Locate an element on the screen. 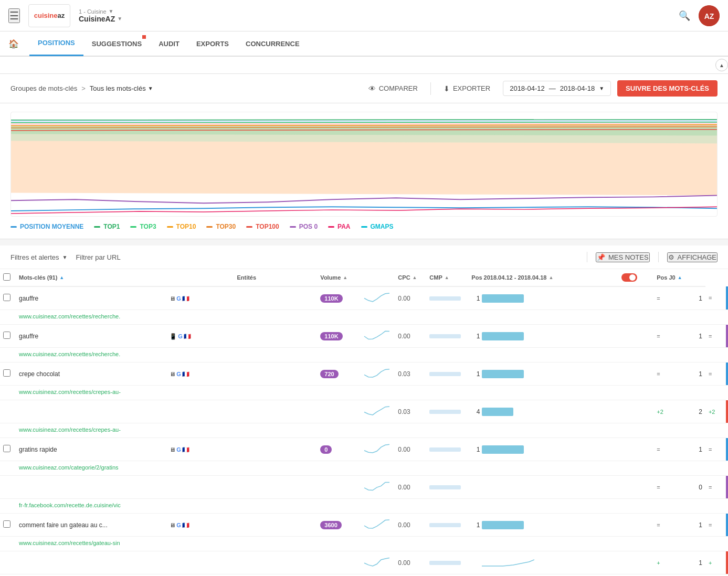 This screenshot has height=576, width=728. nav-item-exports: EXPORTS is located at coordinates (213, 44).